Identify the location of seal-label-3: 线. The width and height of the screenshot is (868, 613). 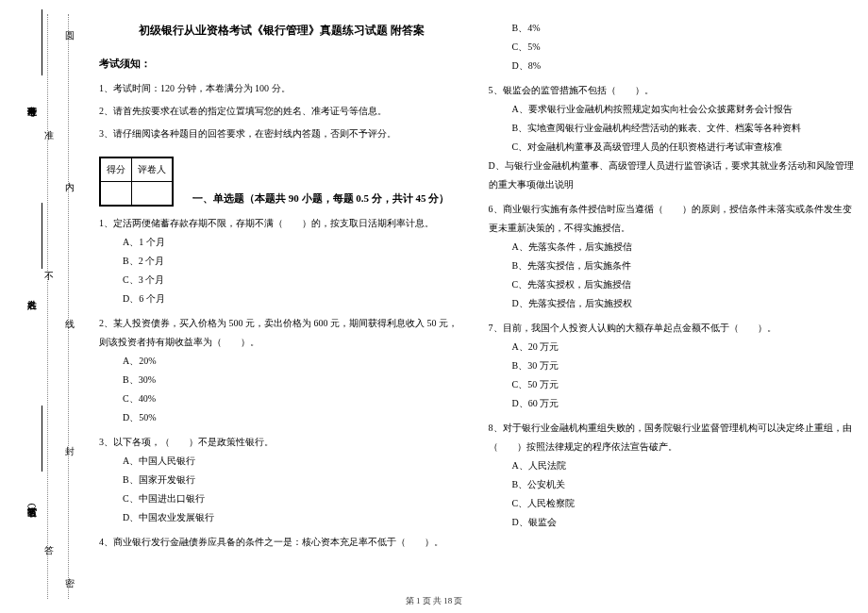
(69, 315).